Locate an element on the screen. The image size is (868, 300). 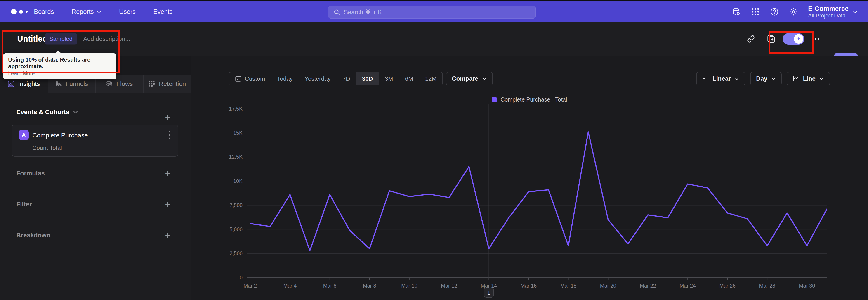
x-axis-label: Mar 30 is located at coordinates (807, 286).